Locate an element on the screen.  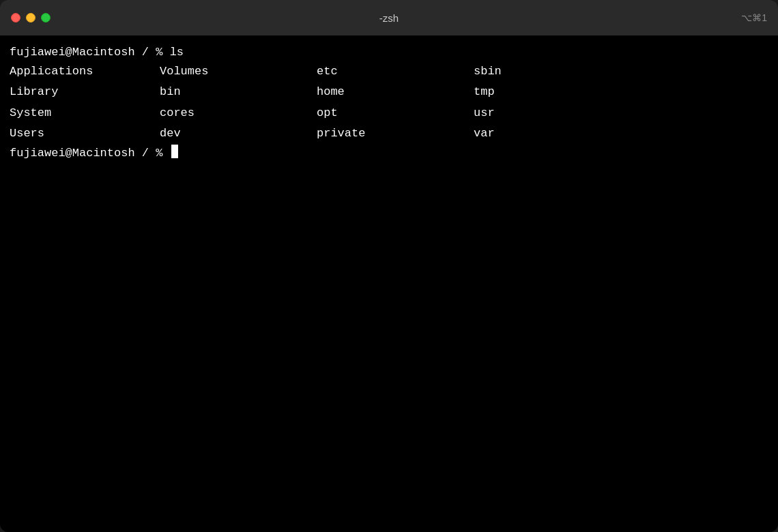
command-line: fujiawei@Macintosh / % ls is located at coordinates (389, 53).